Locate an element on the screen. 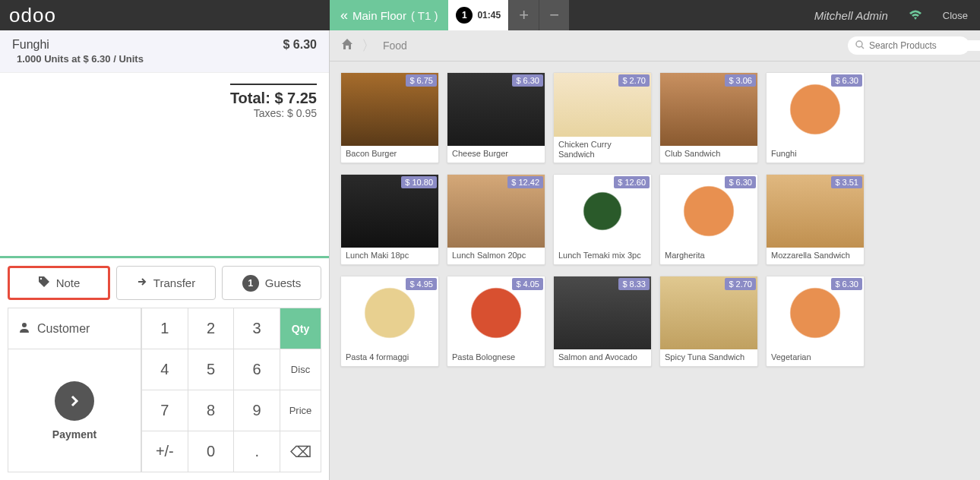 The width and height of the screenshot is (980, 480). product-card: $ 6.30Funghi is located at coordinates (815, 118).